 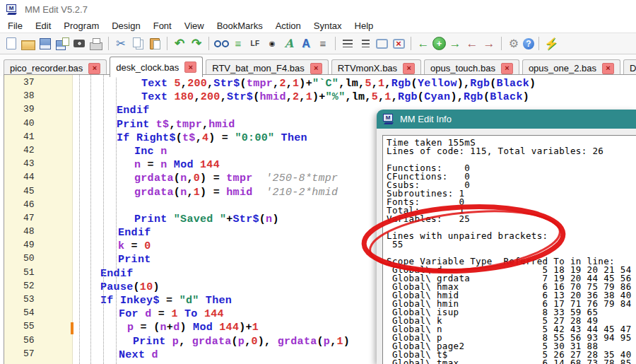 What do you see at coordinates (79, 219) in the screenshot?
I see `indent-guide` at bounding box center [79, 219].